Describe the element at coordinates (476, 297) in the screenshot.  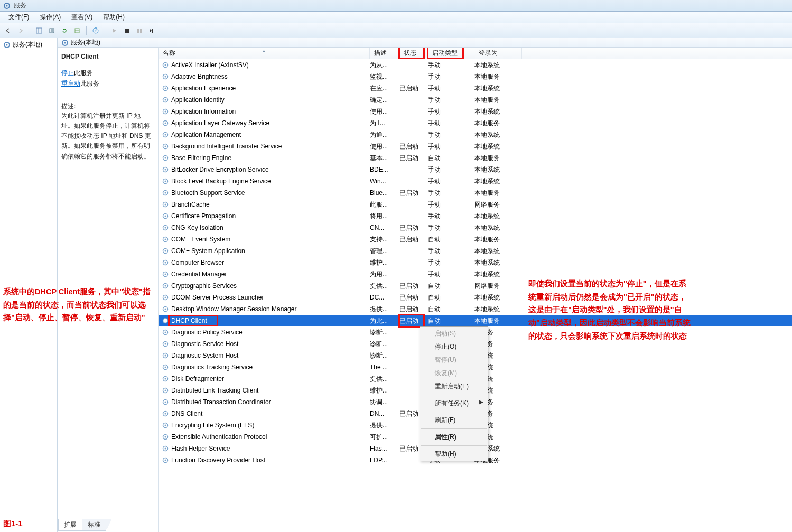
I see `service-row: DCOM Server Process LauncherDC...已启动自动本地…` at that location.